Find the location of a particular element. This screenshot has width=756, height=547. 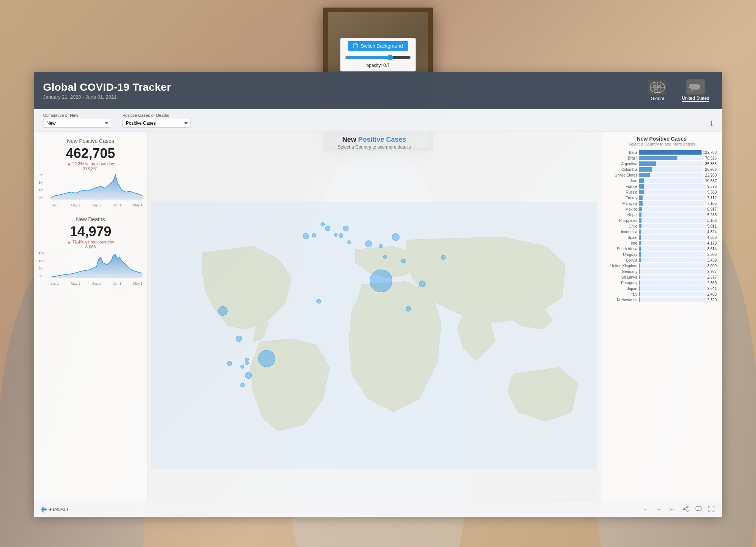

opacity-slider is located at coordinates (378, 57).